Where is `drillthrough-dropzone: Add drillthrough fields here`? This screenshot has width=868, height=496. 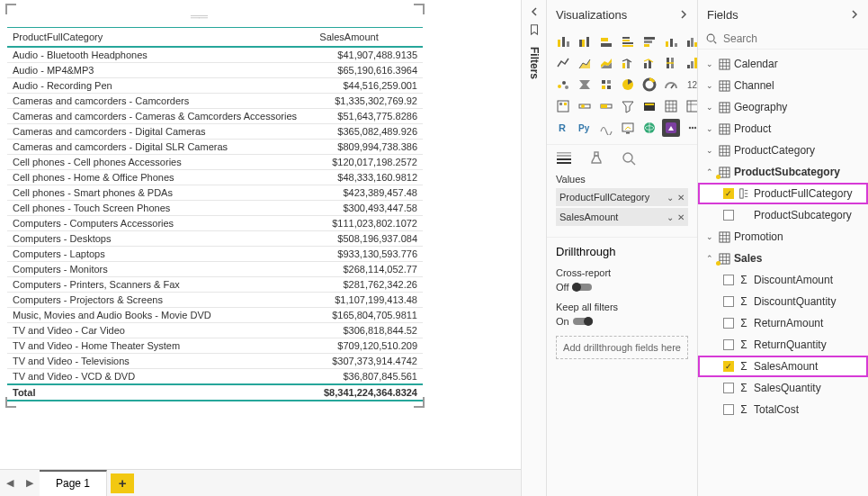 drillthrough-dropzone: Add drillthrough fields here is located at coordinates (622, 347).